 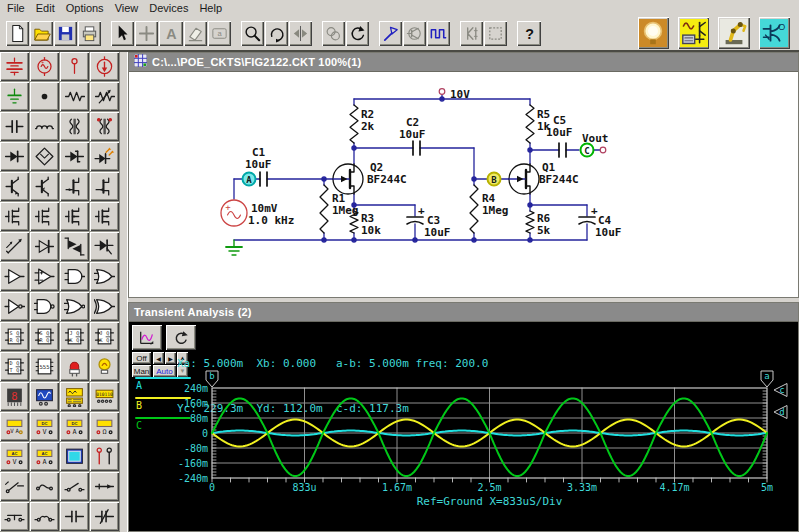 I want to click on save-file-button, so click(x=66, y=34).